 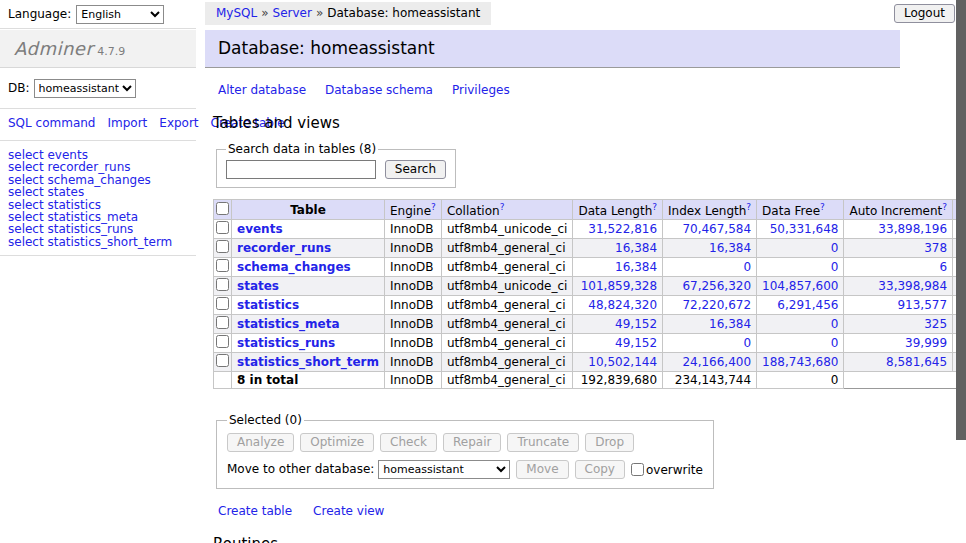 I want to click on breadcrumb: MySQL»Server»Database: homeassistant, so click(x=348, y=14).